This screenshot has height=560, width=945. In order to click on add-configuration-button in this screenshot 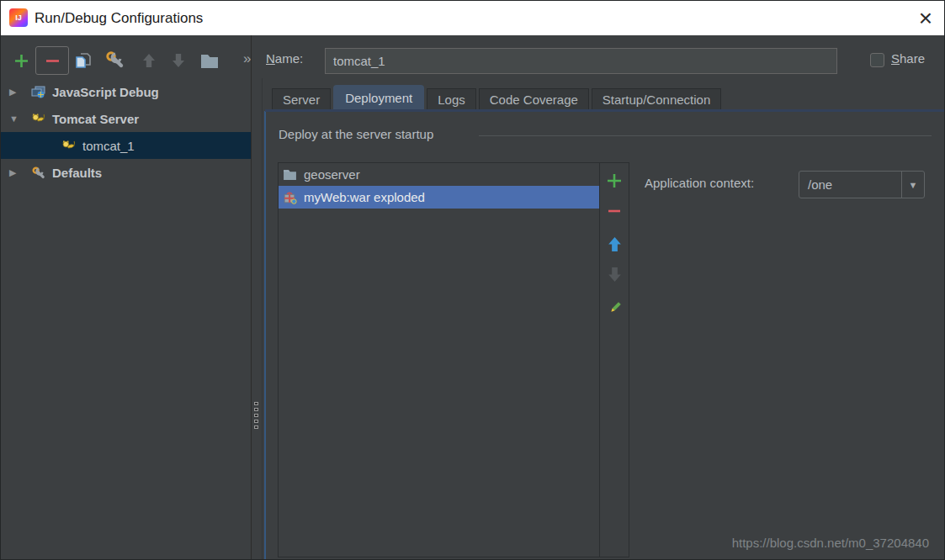, I will do `click(21, 61)`.